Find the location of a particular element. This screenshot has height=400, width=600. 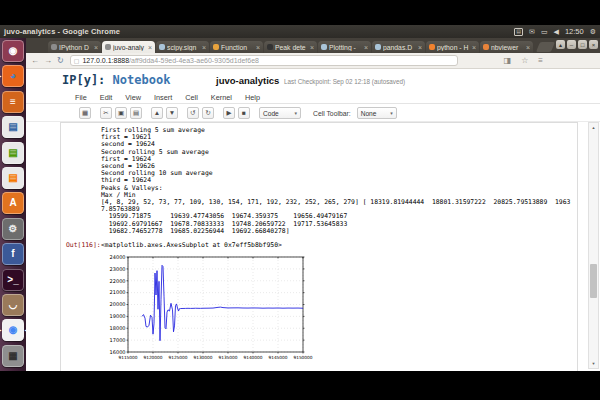

bookmark-star-icon: ☆ is located at coordinates (524, 61).